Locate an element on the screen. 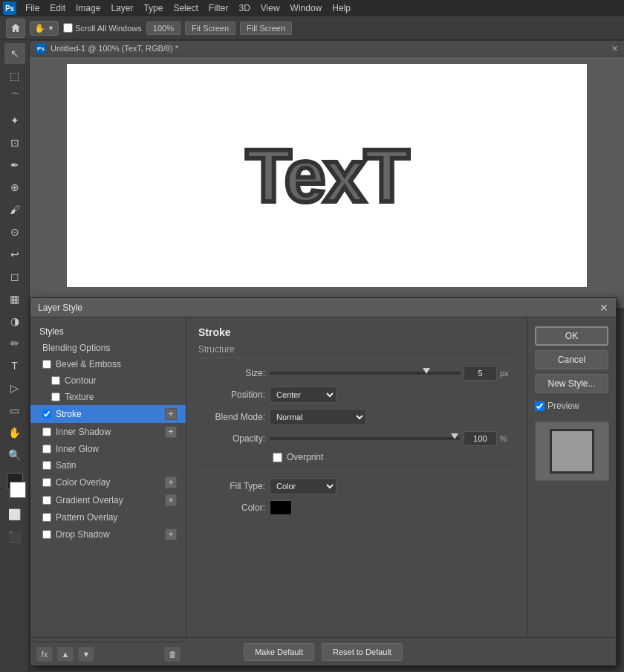  doc-close-button: ✕ is located at coordinates (615, 49).